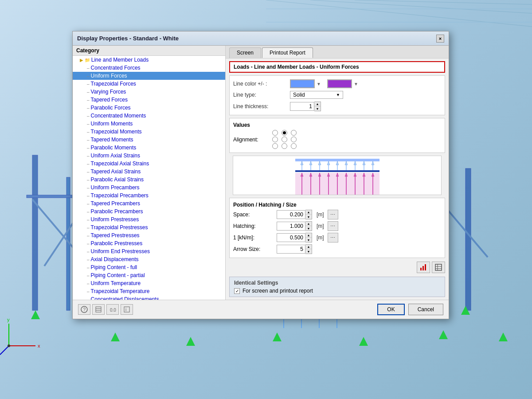  Describe the element at coordinates (149, 235) in the screenshot. I see `tree-item-tapered-prestresses: –Tapered Prestresses` at that location.